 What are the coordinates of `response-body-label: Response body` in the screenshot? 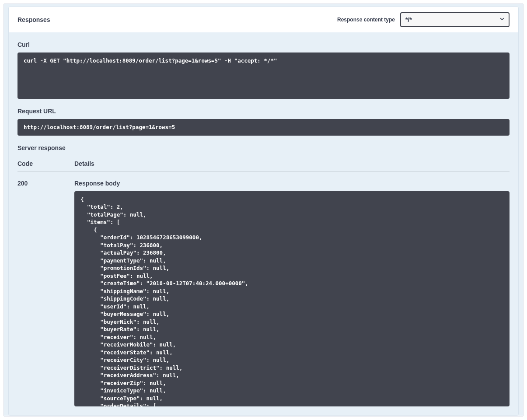 It's located at (292, 183).